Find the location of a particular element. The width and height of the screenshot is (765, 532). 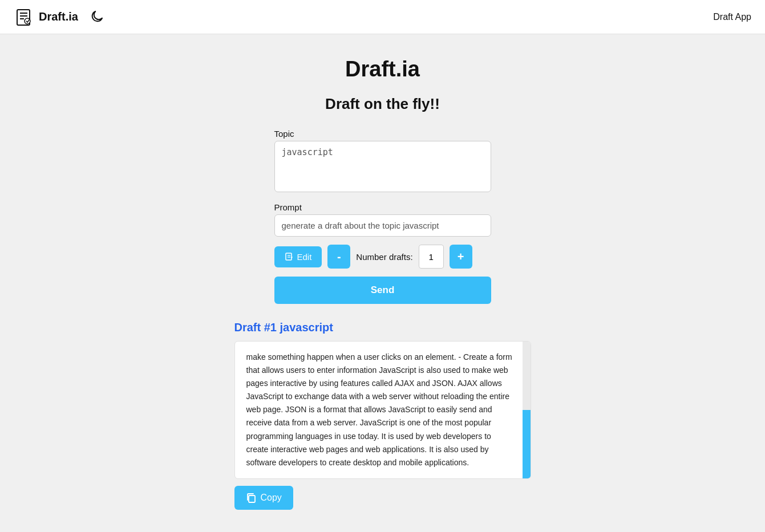

prompt-input is located at coordinates (383, 226).